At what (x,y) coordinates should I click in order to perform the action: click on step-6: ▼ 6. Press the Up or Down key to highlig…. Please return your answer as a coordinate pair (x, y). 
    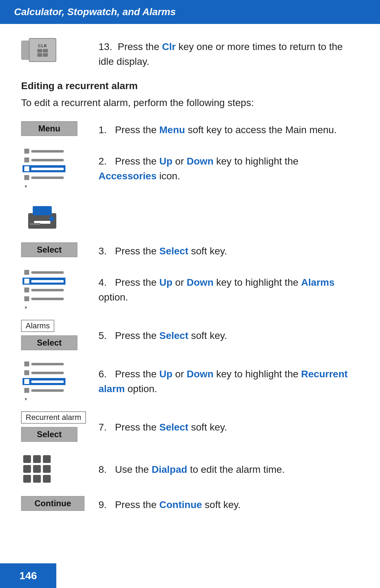
    Looking at the image, I should click on (190, 381).